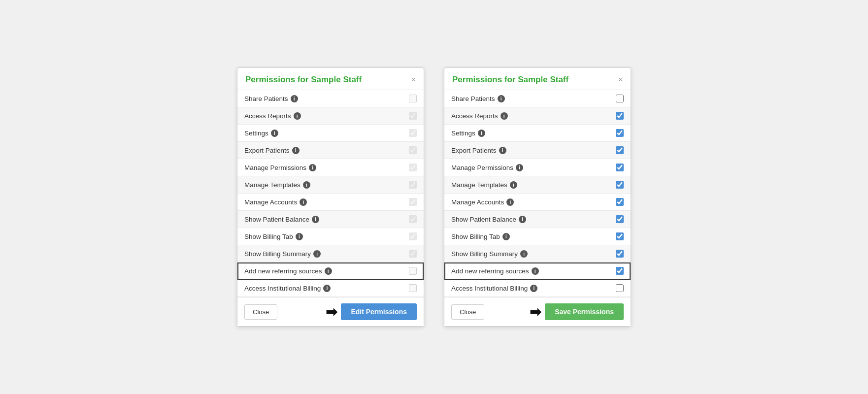 Image resolution: width=868 pixels, height=394 pixels. Describe the element at coordinates (584, 312) in the screenshot. I see `save-permissions-button: Save Permissions` at that location.